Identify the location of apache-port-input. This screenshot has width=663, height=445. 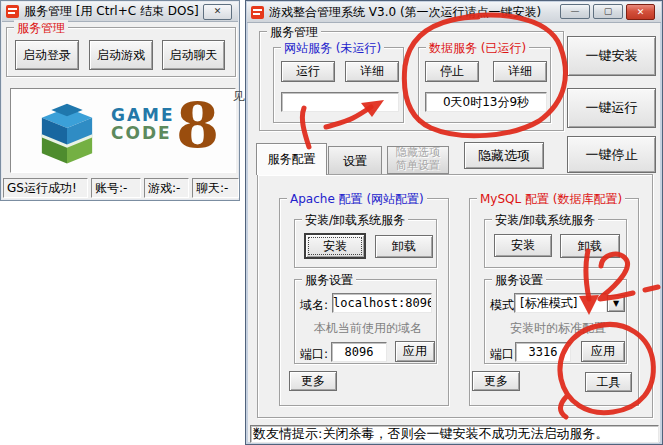
(359, 352).